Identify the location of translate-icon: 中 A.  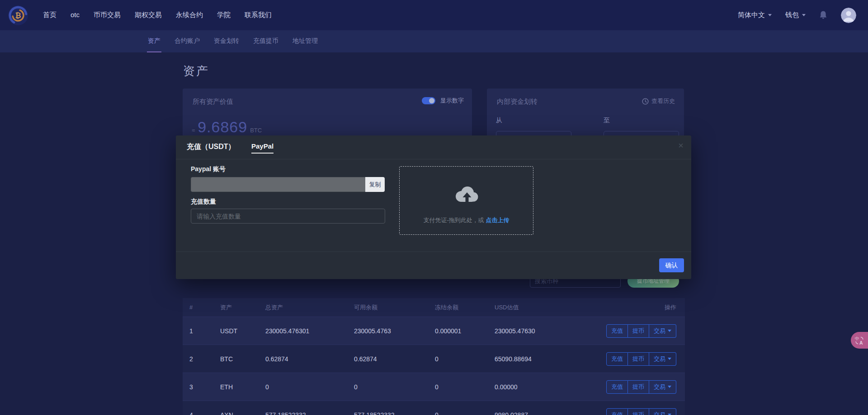
(859, 340).